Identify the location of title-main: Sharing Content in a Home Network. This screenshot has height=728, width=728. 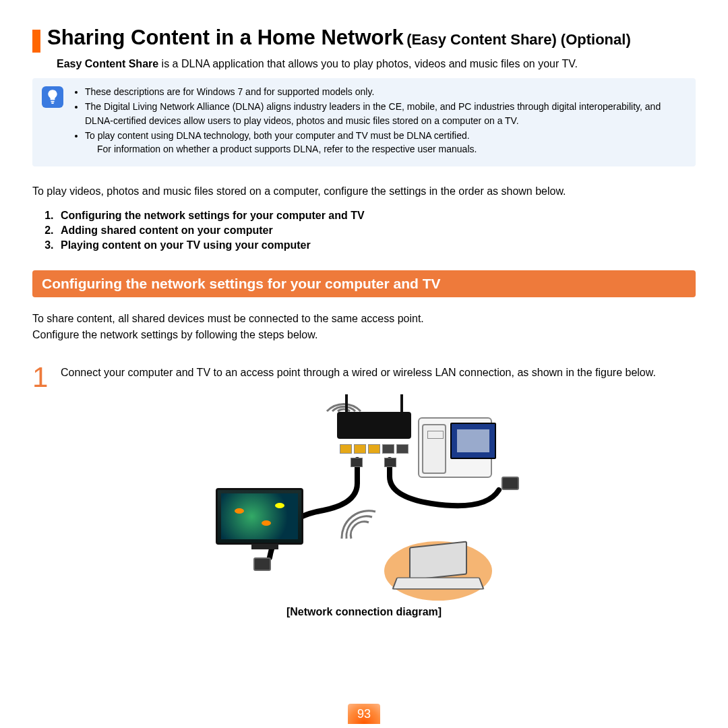
(225, 38).